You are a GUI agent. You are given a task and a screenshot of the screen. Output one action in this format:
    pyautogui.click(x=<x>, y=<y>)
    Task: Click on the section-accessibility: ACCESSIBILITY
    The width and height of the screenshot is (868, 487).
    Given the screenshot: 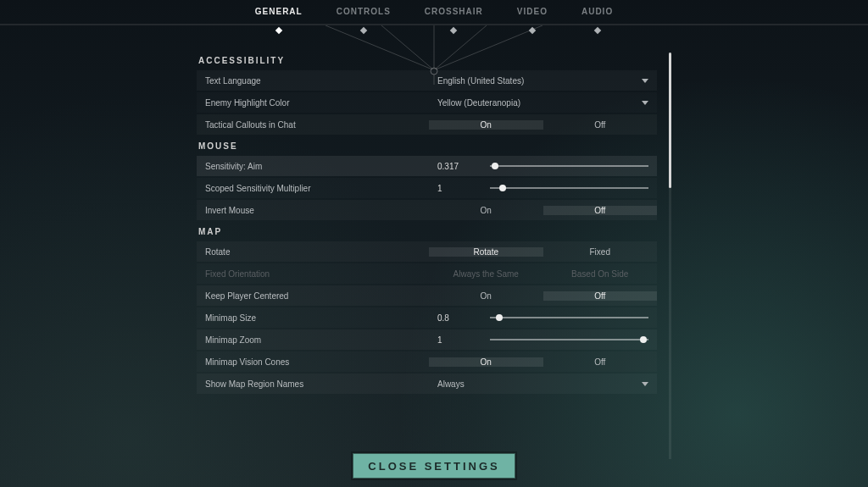 What is the action you would take?
    pyautogui.click(x=427, y=61)
    